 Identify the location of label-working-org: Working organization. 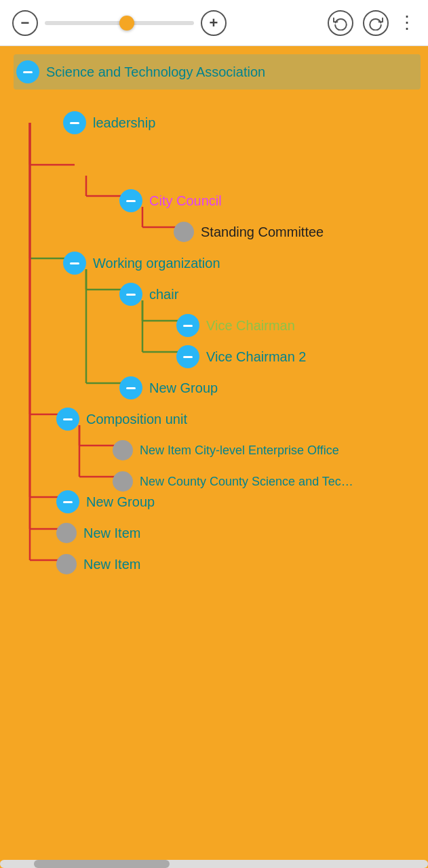
(157, 263).